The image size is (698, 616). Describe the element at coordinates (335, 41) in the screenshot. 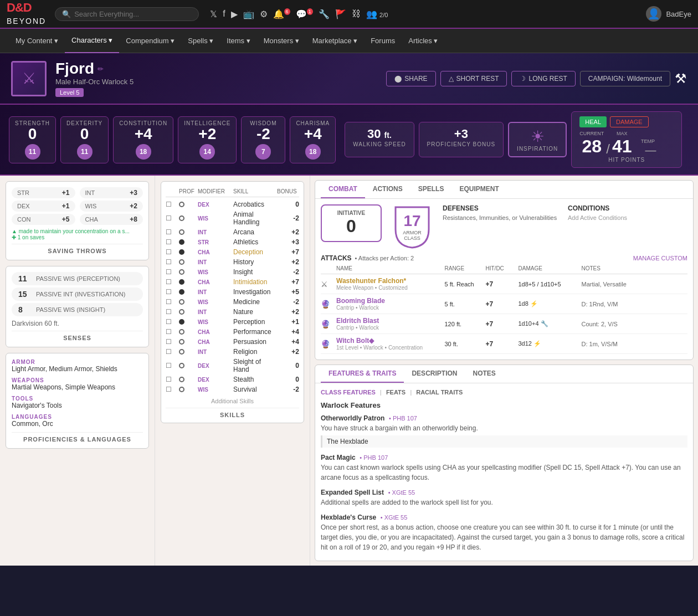

I see `nav-marketplace: Marketplace ▾` at that location.